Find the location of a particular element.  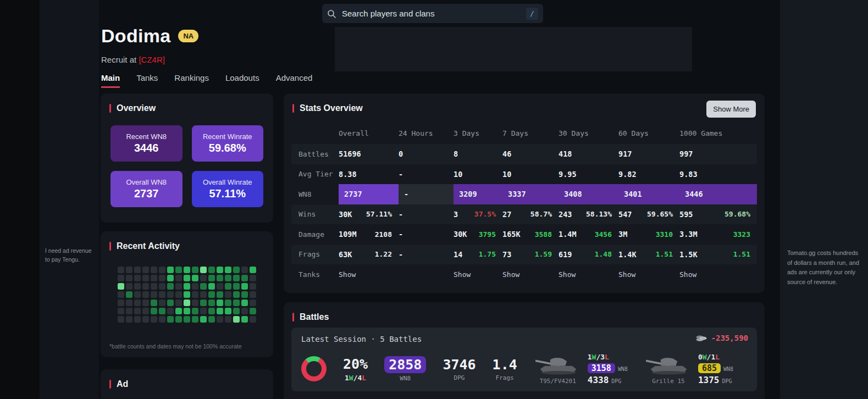

cell-secondary-value: 59.68% is located at coordinates (738, 214).